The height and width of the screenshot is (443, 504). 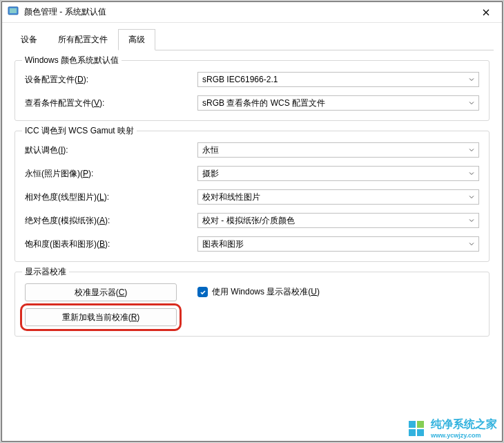 I want to click on row-view-conditions: 查看条件配置文件(V): sRGB 查看条件的 WCS 配置文件, so click(x=252, y=103).